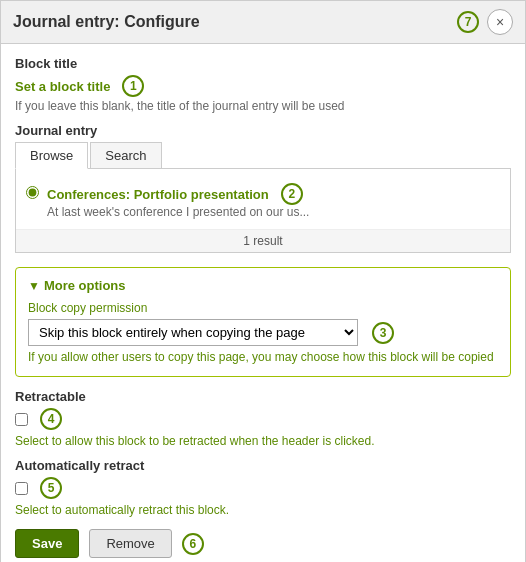 The width and height of the screenshot is (526, 562). What do you see at coordinates (22, 420) in the screenshot?
I see `retractable-checkbox` at bounding box center [22, 420].